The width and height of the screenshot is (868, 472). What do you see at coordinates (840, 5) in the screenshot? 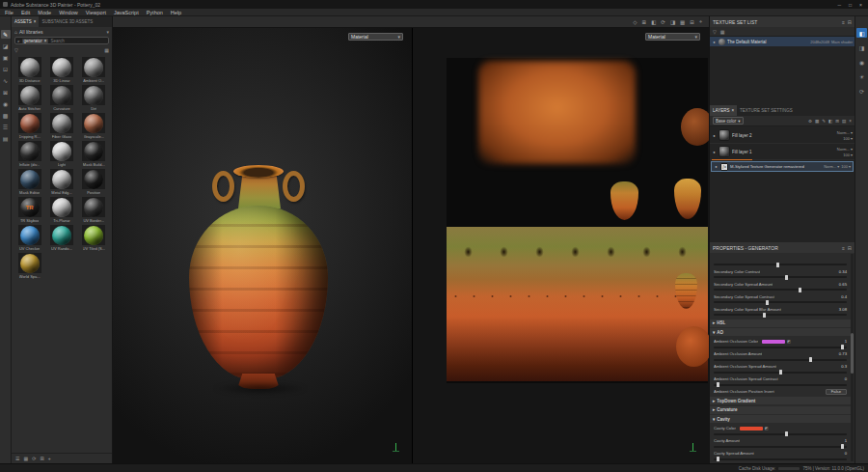
I see `minimize-button: ─` at bounding box center [840, 5].